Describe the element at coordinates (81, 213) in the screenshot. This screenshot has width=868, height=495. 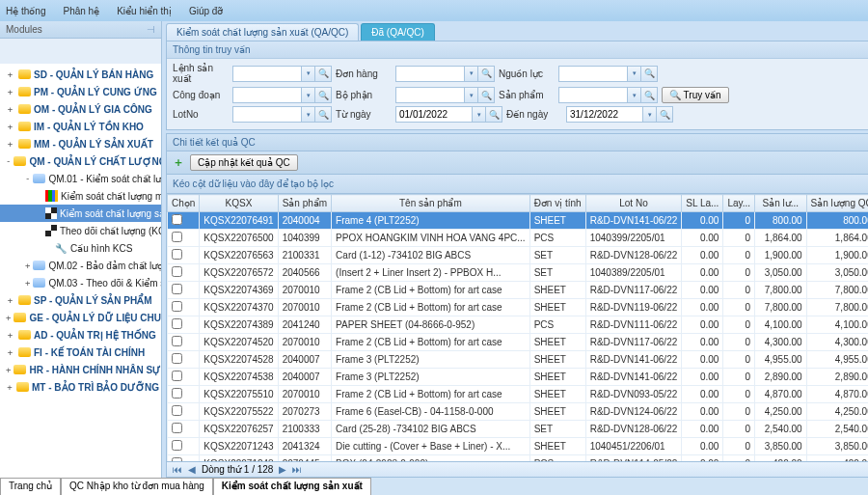
I see `nav-item: Kiểm soát chất lượng sản xuất` at that location.